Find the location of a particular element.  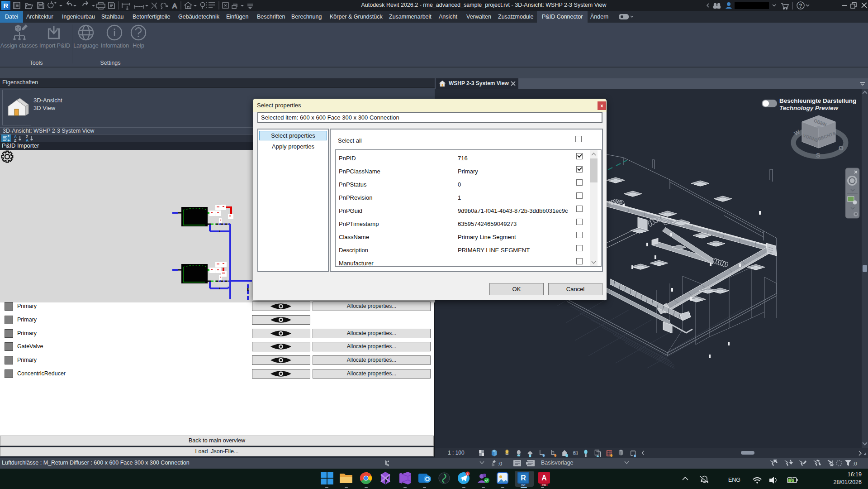

svg-text: 68 is located at coordinates (575, 453).